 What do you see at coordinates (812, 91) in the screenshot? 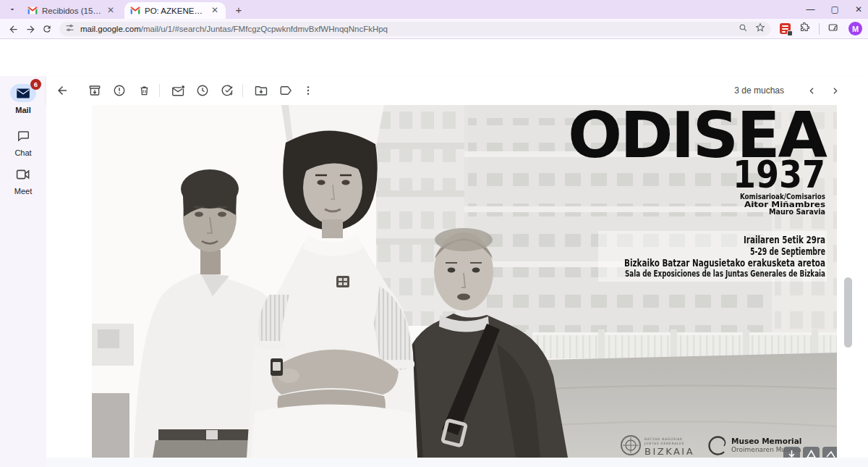
I see `newer-email-chevron-icon` at bounding box center [812, 91].